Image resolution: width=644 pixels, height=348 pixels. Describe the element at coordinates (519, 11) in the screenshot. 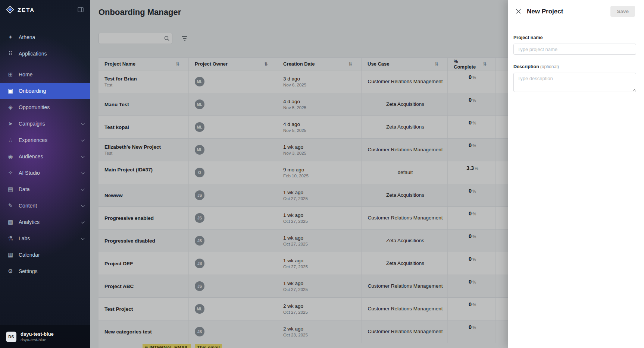

I see `close-icon` at that location.